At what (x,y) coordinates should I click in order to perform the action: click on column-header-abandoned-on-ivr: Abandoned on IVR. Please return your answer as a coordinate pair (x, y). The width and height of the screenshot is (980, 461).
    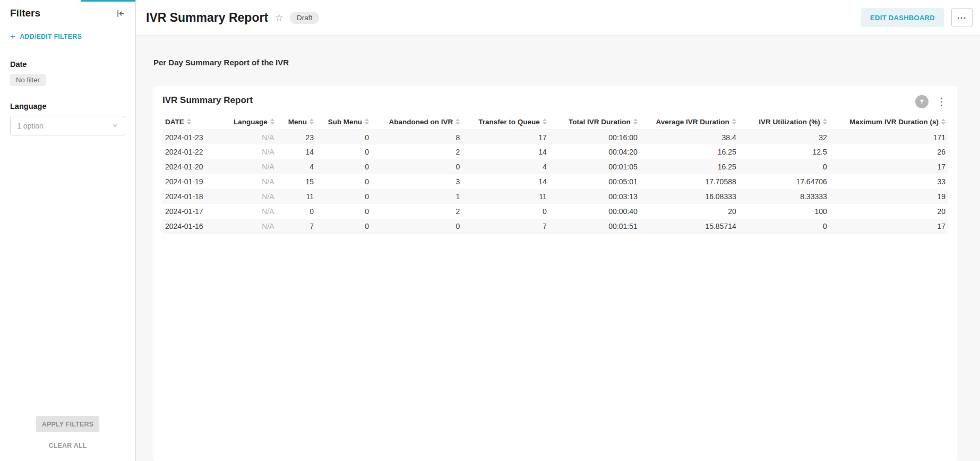
    Looking at the image, I should click on (417, 122).